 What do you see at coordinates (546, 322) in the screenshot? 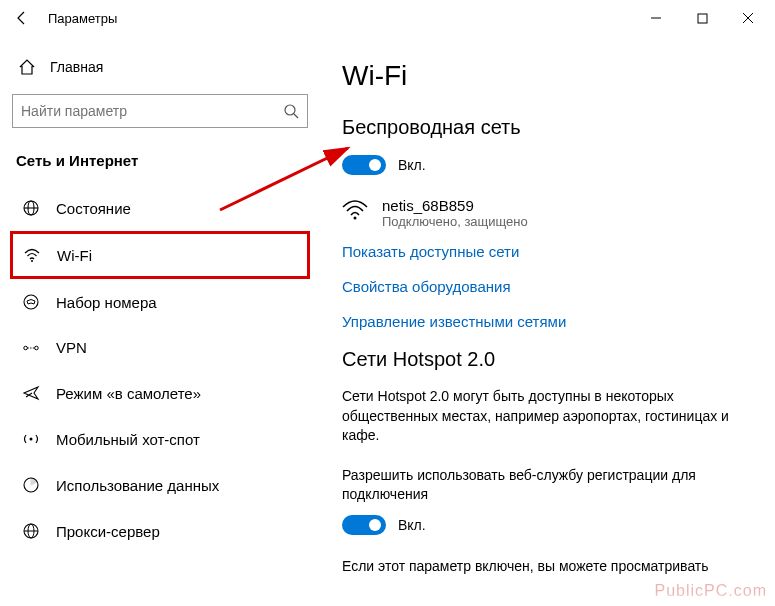
I see `link-manage-known-networks: Управление известными сетями` at bounding box center [546, 322].